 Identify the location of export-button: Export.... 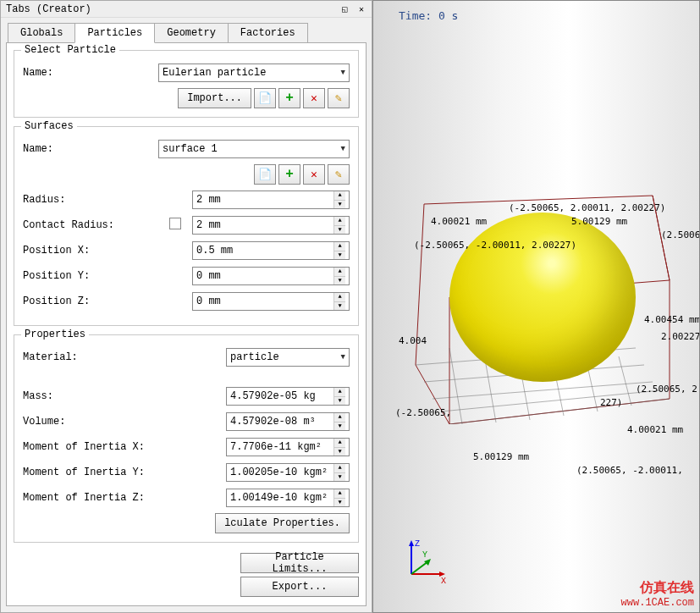
(300, 587).